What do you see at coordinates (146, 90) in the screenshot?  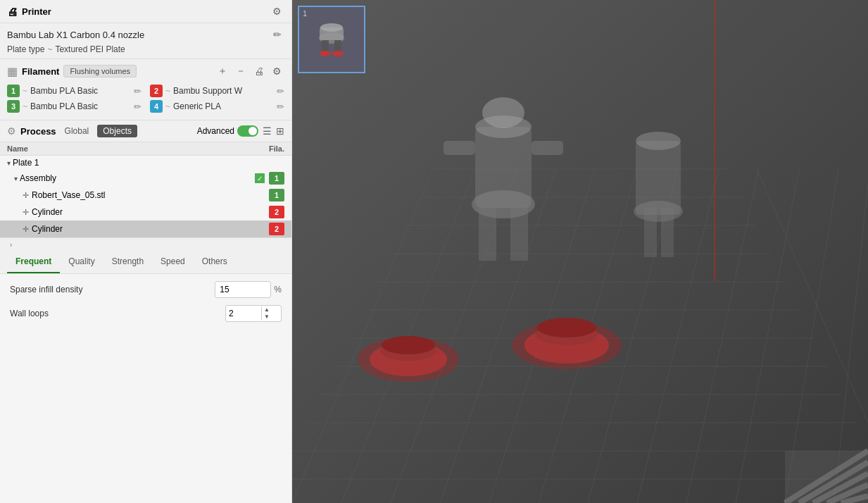 I see `filament-section: ▦ Filament Flushing volumes ＋ － 🖨 ⚙ 1 ~ …` at bounding box center [146, 90].